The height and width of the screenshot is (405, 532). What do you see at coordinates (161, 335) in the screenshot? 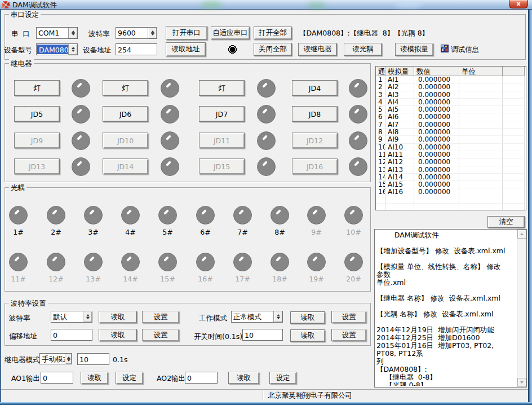
I see `offset-set-button: 设置` at bounding box center [161, 335].